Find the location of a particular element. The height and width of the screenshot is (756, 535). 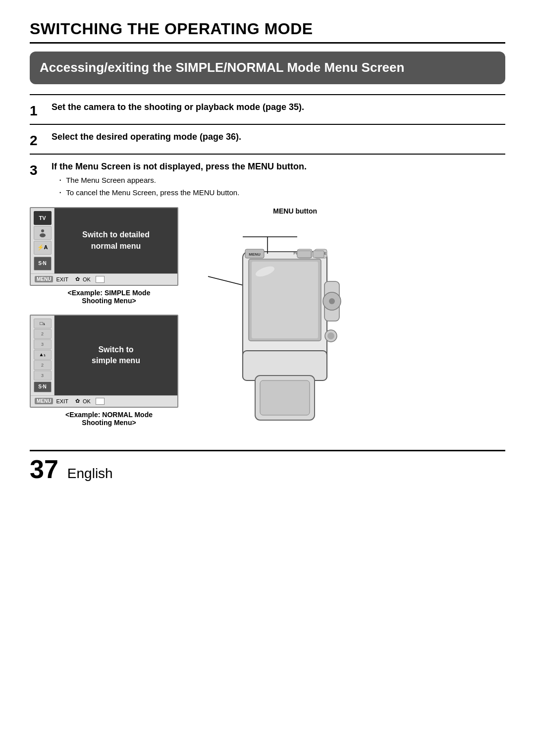

normal-ok-label: OK is located at coordinates (87, 401).